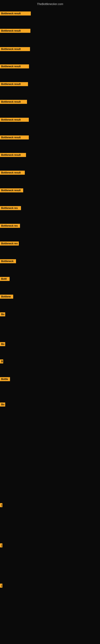 The height and width of the screenshot is (644, 100). Describe the element at coordinates (15, 49) in the screenshot. I see `bottleneck-row-3: Bottleneck result` at that location.